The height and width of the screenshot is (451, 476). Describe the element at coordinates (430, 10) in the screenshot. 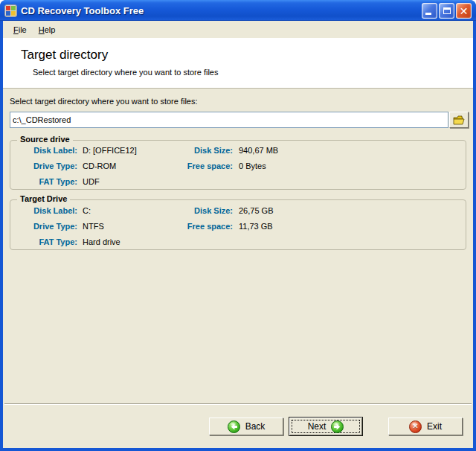

I see `minimize-button` at that location.